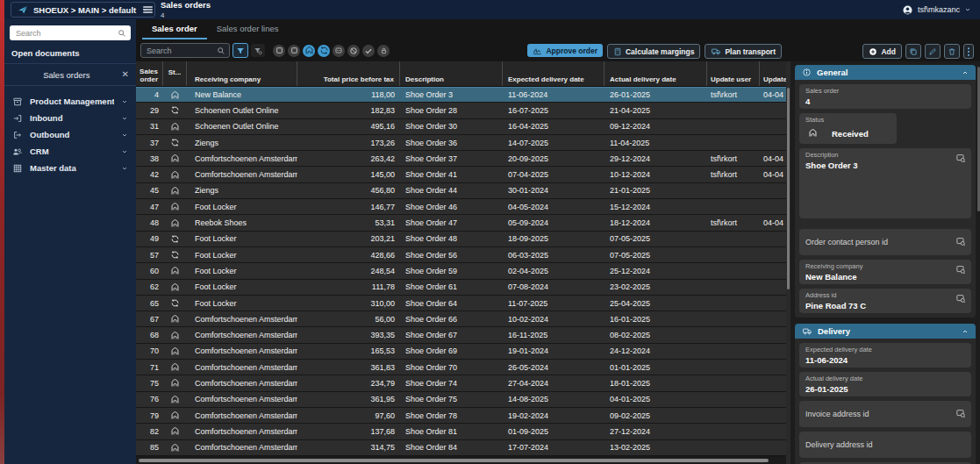  What do you see at coordinates (70, 151) in the screenshot?
I see `sidebar-item-crm: CRM` at bounding box center [70, 151].